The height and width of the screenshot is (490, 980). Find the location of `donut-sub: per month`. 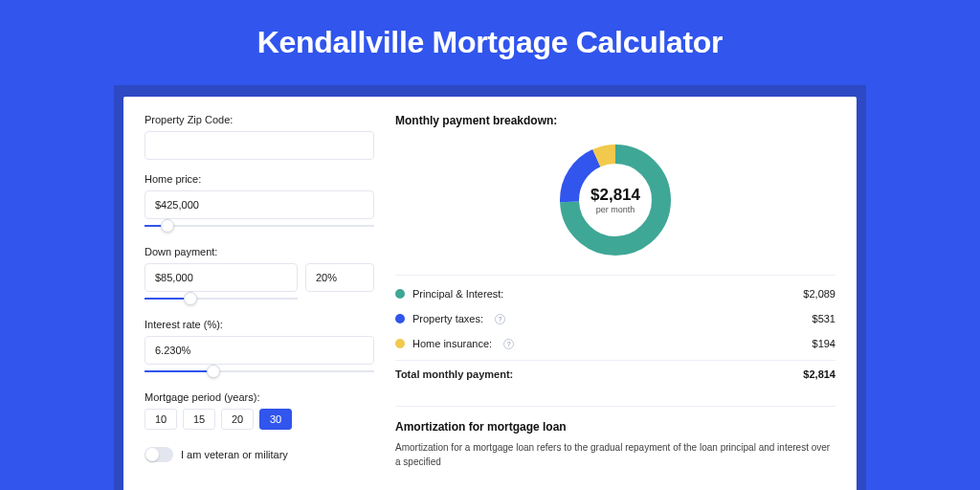

donut-sub: per month is located at coordinates (616, 210).